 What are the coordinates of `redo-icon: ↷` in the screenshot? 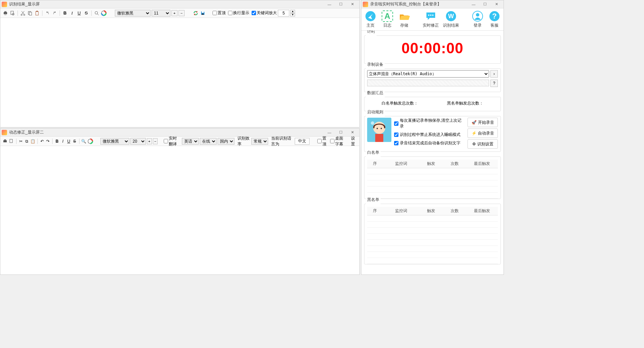 It's located at (48, 141).